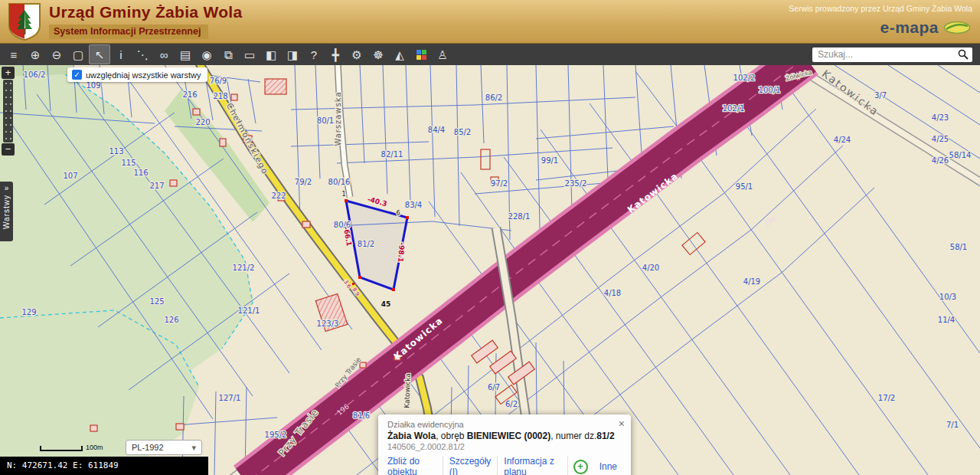  Describe the element at coordinates (770, 90) in the screenshot. I see `parcel-label: 100/1` at that location.